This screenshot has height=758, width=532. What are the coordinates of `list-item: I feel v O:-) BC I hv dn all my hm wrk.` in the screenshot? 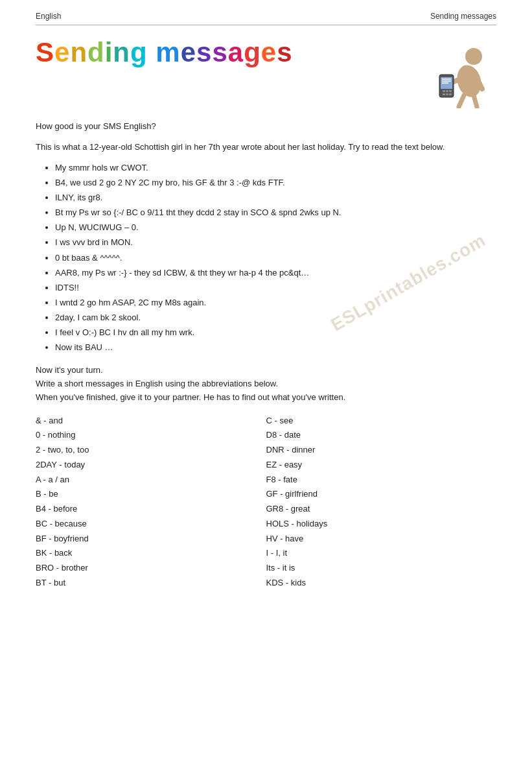 It's located at (276, 333).